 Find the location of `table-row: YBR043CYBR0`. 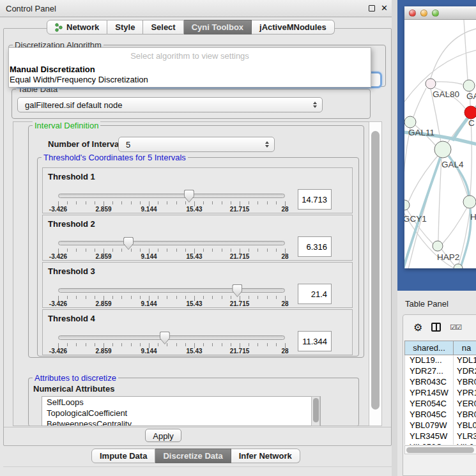

table-row: YBR043CYBR0 is located at coordinates (441, 382).